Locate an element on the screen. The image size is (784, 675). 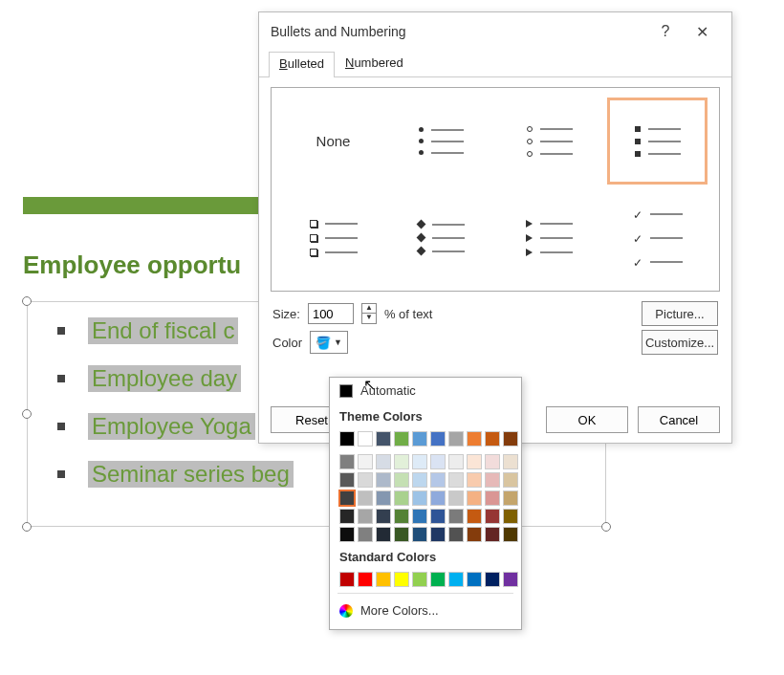
bullet-option-box is located at coordinates (333, 237).